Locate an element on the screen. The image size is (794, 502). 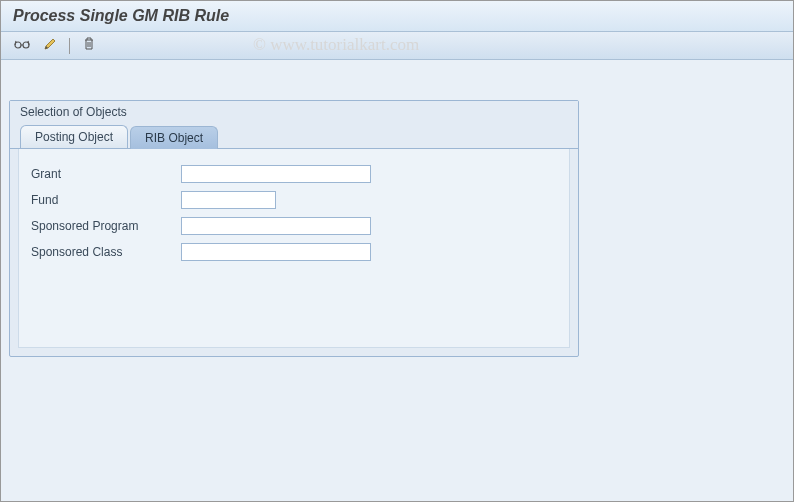
panel-title: Selection of Objects is located at coordinates (294, 113).